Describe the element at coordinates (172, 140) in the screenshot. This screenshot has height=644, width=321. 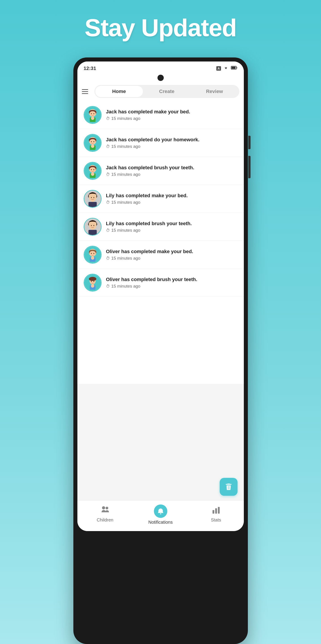
I see `notification-title: Jack has completed do your homework.` at that location.